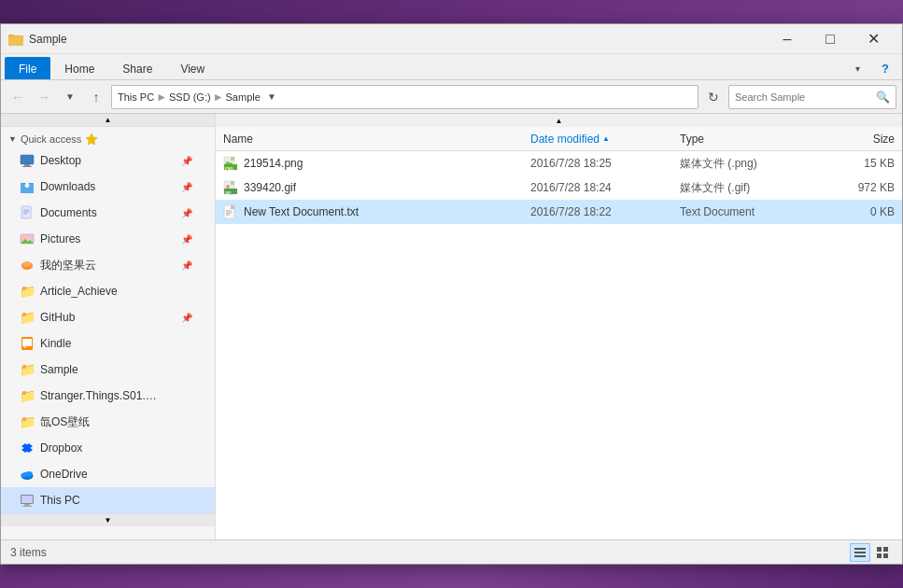 This screenshot has width=903, height=588. Describe the element at coordinates (123, 422) in the screenshot. I see `sidebar-item-qiyun-label: 氙OS壁纸` at that location.